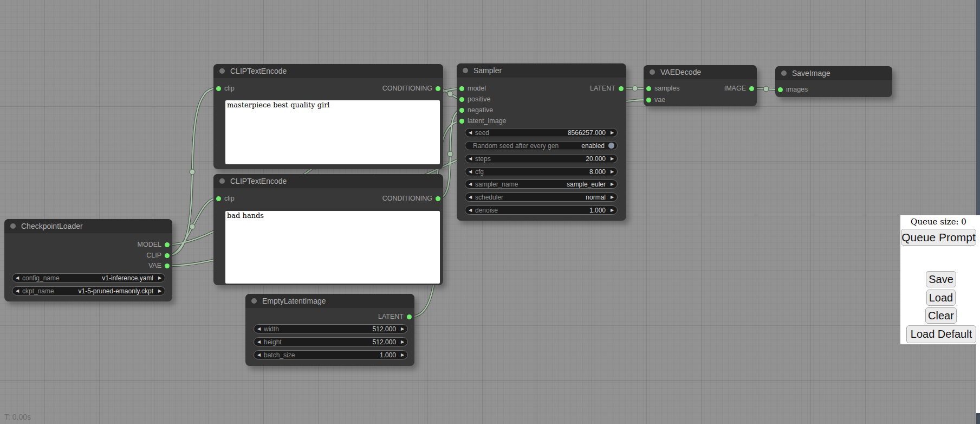  Describe the element at coordinates (333, 132) in the screenshot. I see `prompt-textarea: masterpiece best quality girl` at that location.